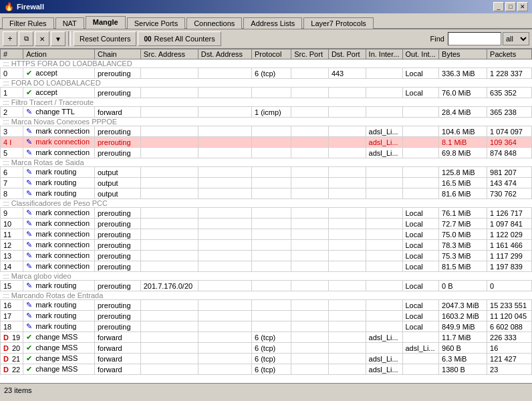 The width and height of the screenshot is (532, 401). Describe the element at coordinates (421, 55) in the screenshot. I see `col-header-out-inter: Out. Int...` at that location.